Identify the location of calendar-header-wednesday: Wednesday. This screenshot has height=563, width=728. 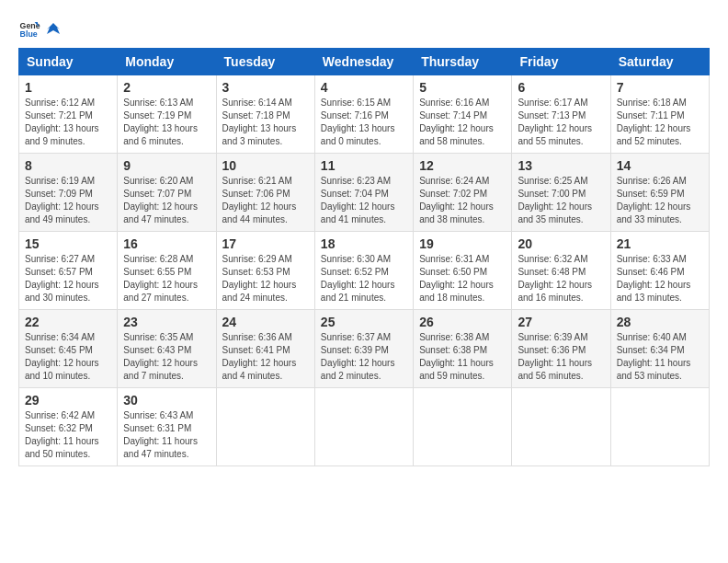
(364, 63).